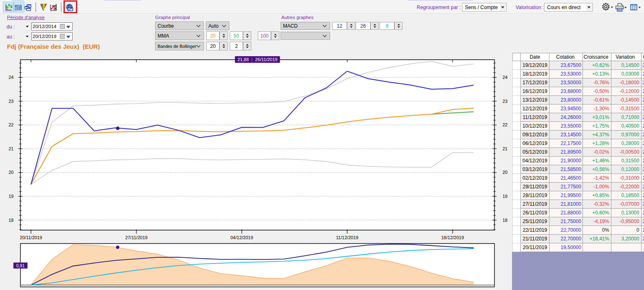 This screenshot has height=290, width=644. What do you see at coordinates (31, 238) in the screenshot?
I see `svg-text: 20/11/2019` at bounding box center [31, 238].